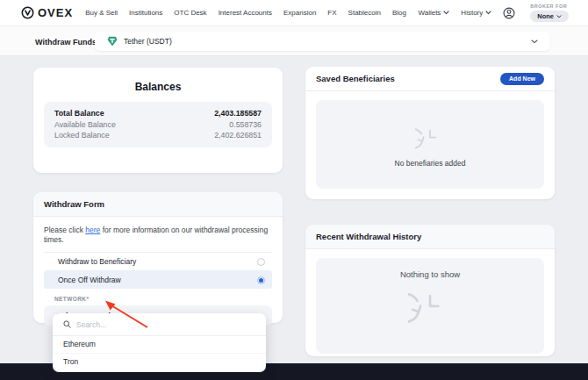 The width and height of the screenshot is (588, 380). I want to click on withdraw-form-card: Withdraw Form Please click here for more…, so click(158, 258).